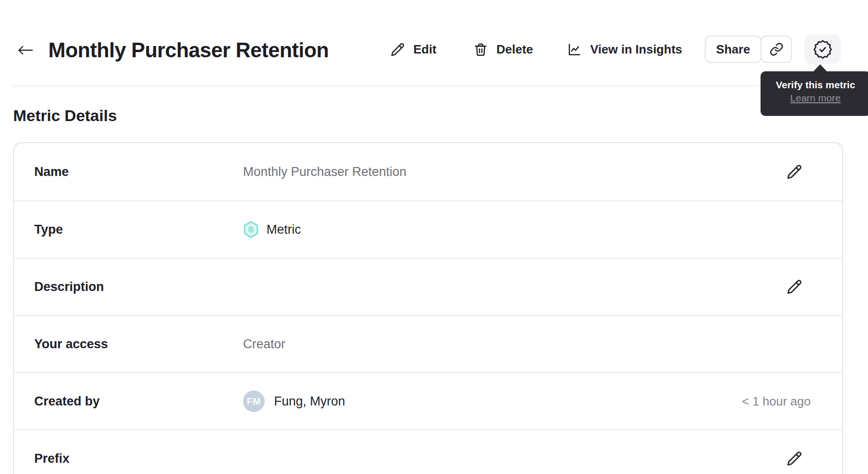 The image size is (868, 474). What do you see at coordinates (428, 172) in the screenshot?
I see `table-row-name: Name Monthly Purchaser Retention` at bounding box center [428, 172].